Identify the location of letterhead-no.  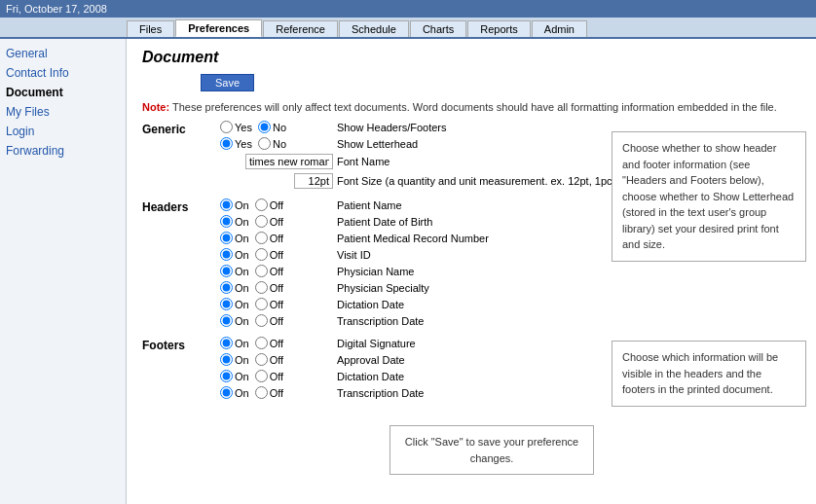
(265, 144).